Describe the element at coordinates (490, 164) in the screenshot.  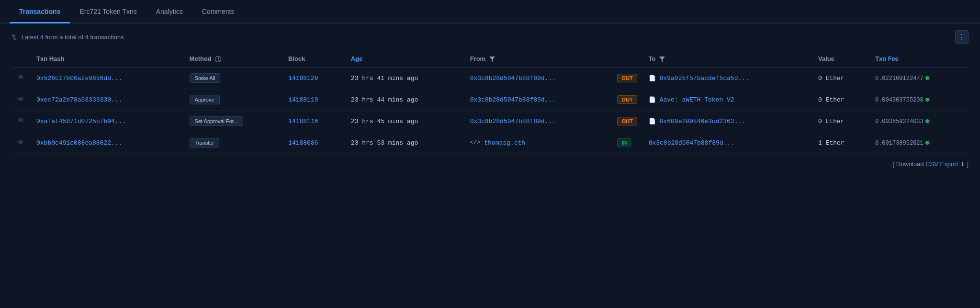
I see `csv-bar: [ Download CSV Export ⬇ ]` at that location.